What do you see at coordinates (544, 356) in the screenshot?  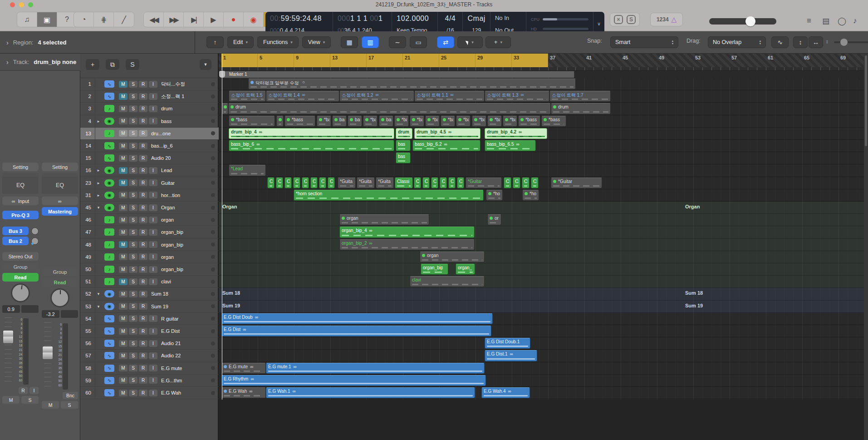 I see `track-lane-57: E.G Dist.1∞` at bounding box center [544, 356].